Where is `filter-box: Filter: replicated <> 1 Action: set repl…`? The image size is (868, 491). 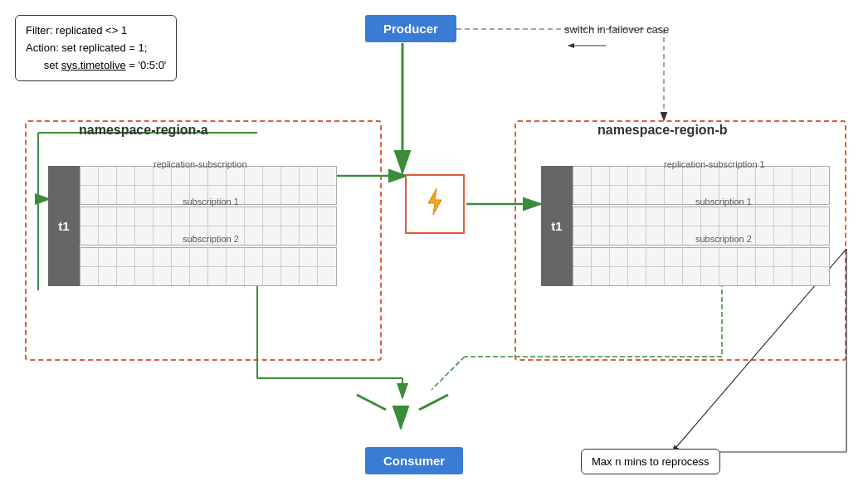
filter-box: Filter: replicated <> 1 Action: set repl… is located at coordinates (96, 48).